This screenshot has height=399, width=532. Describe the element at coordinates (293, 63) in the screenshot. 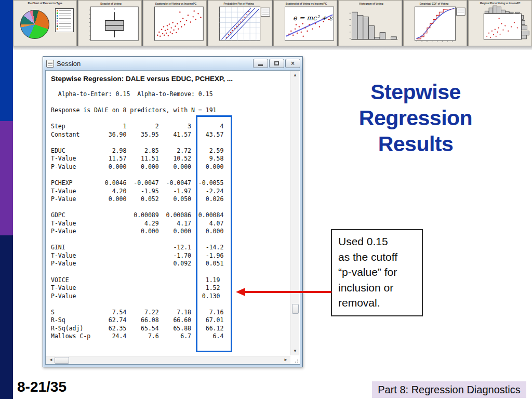

I see `close-icon: ×` at that location.